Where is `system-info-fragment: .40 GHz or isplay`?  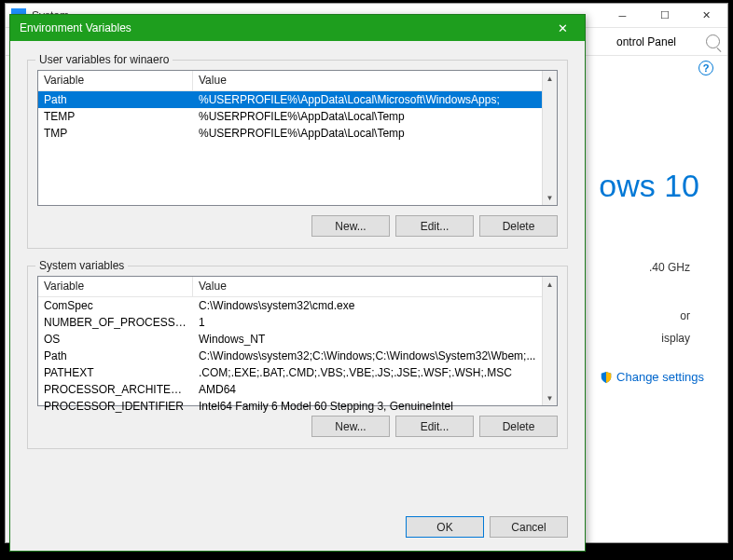
system-info-fragment: .40 GHz or isplay is located at coordinates (670, 303).